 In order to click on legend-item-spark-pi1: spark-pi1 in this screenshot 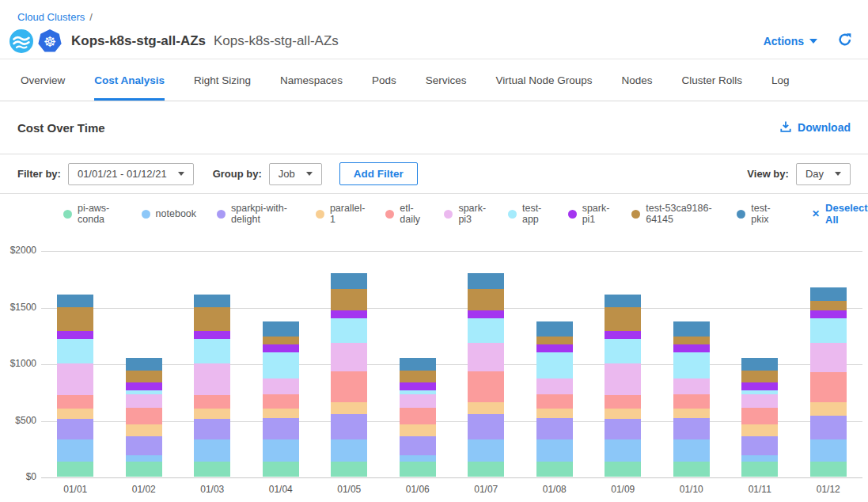, I will do `click(590, 214)`.